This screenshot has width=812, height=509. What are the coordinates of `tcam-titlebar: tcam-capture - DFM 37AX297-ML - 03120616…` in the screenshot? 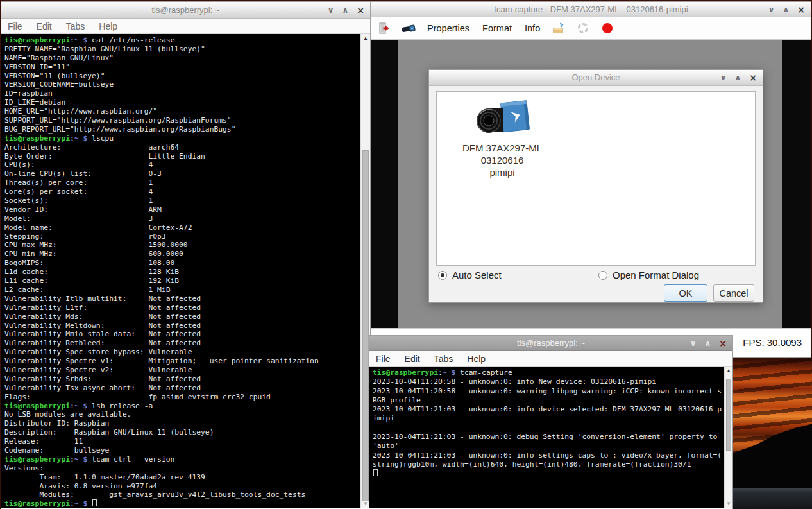 It's located at (591, 10).